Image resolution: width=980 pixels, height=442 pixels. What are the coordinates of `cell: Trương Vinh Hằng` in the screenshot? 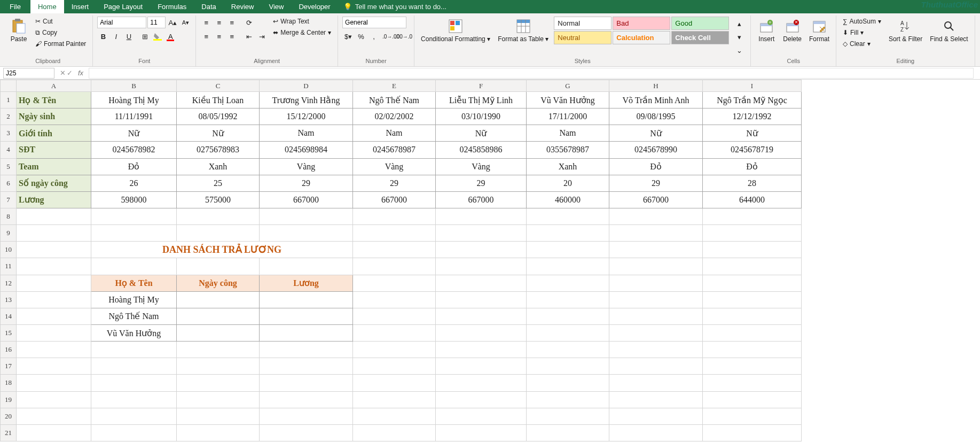 It's located at (307, 100).